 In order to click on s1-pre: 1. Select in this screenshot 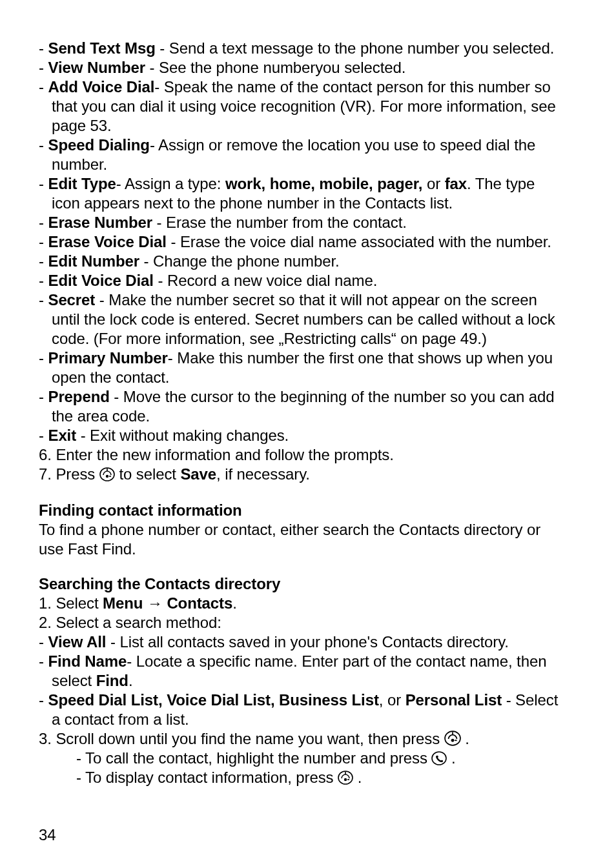, I will do `click(71, 603)`.